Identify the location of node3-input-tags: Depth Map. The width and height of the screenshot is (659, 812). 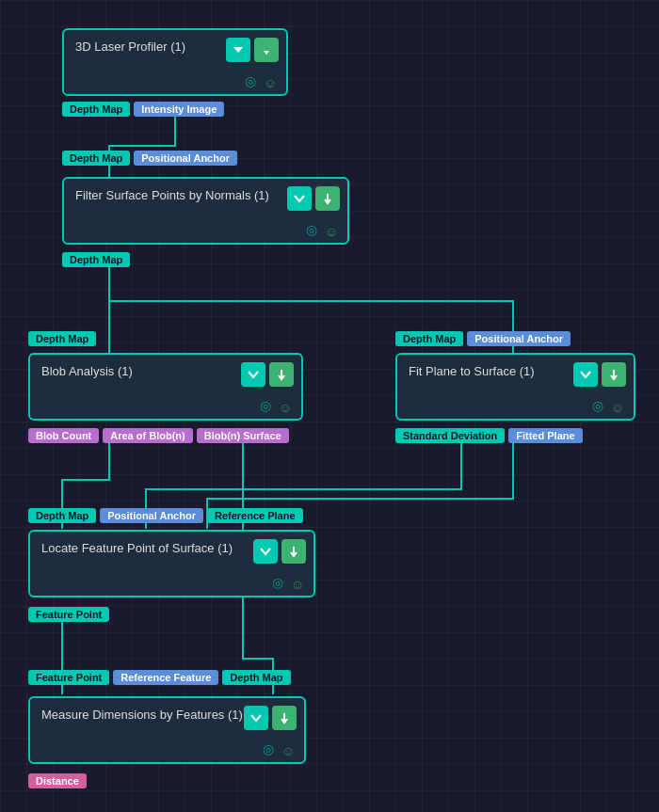
(62, 339).